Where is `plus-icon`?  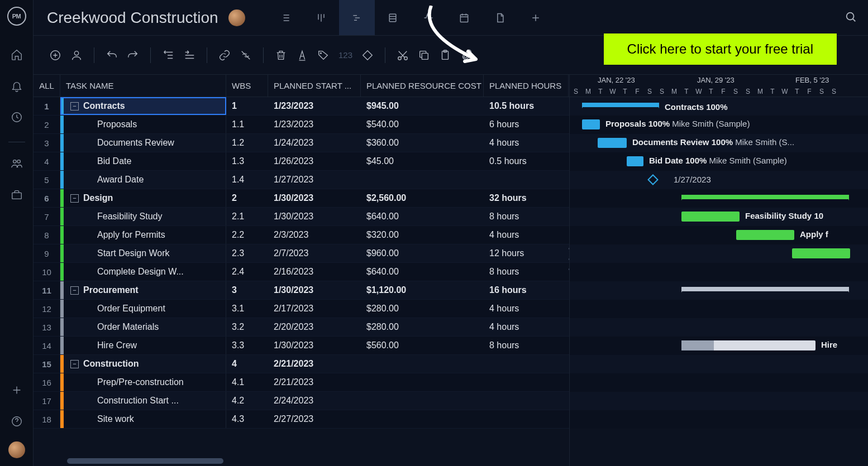
plus-icon is located at coordinates (17, 390).